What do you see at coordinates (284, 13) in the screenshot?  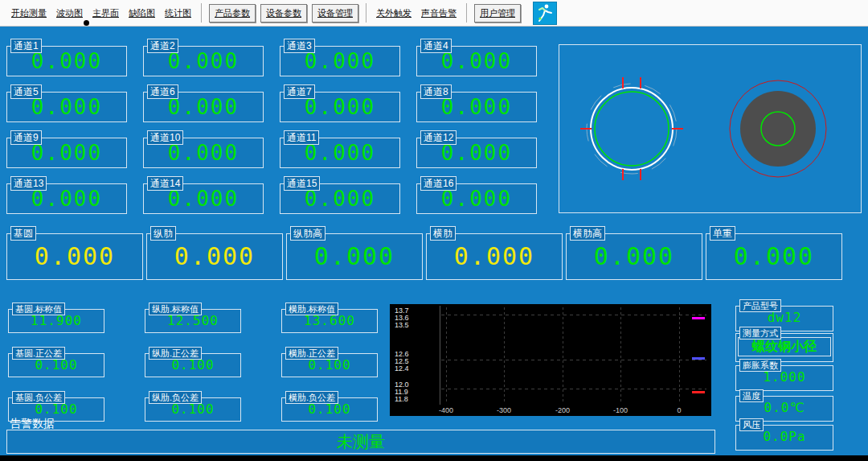 I see `device-params-button: 设备参数` at bounding box center [284, 13].